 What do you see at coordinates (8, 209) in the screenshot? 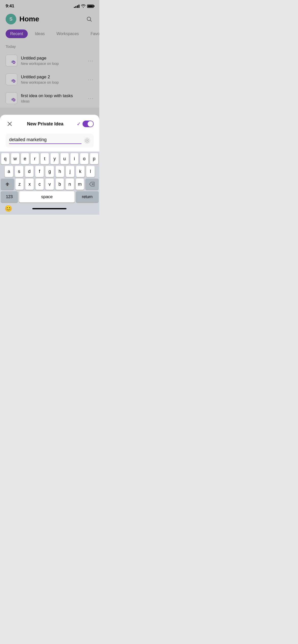
I see `emoji-button: 😊` at bounding box center [8, 209].